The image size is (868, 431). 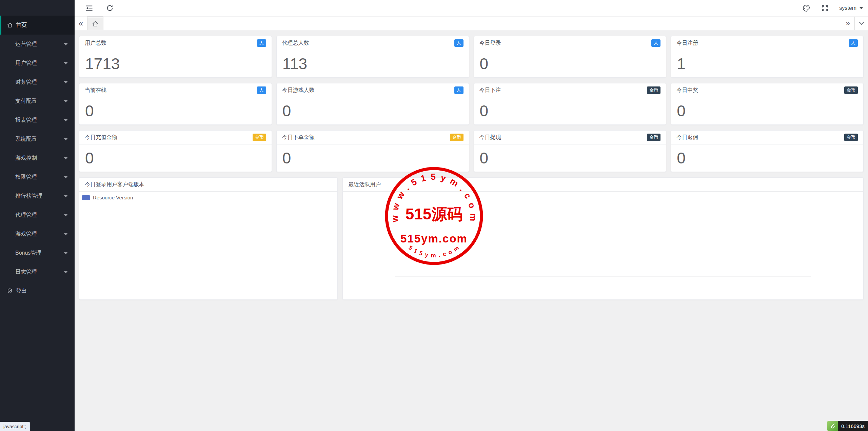 I want to click on thinkphp-leaf-icon, so click(x=833, y=426).